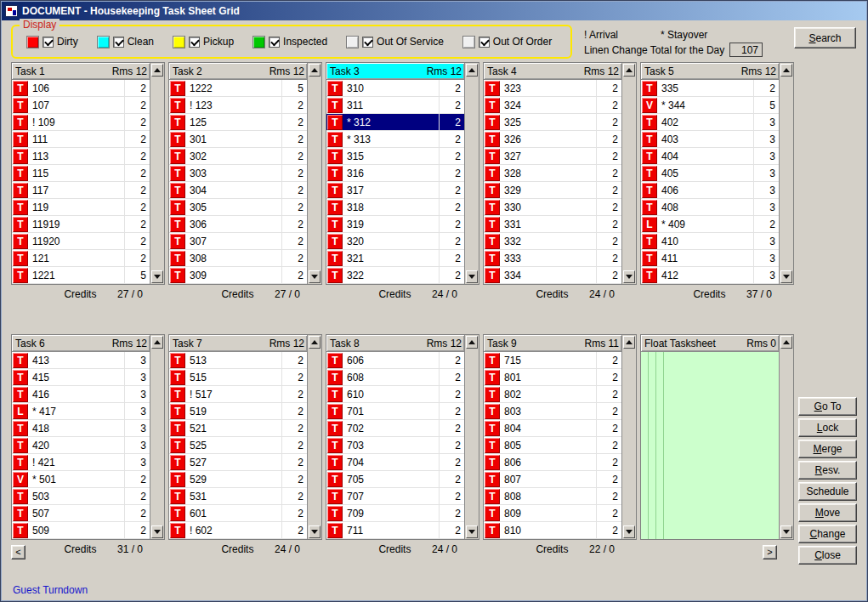  What do you see at coordinates (553, 275) in the screenshot?
I see `room-row: T3342` at bounding box center [553, 275].